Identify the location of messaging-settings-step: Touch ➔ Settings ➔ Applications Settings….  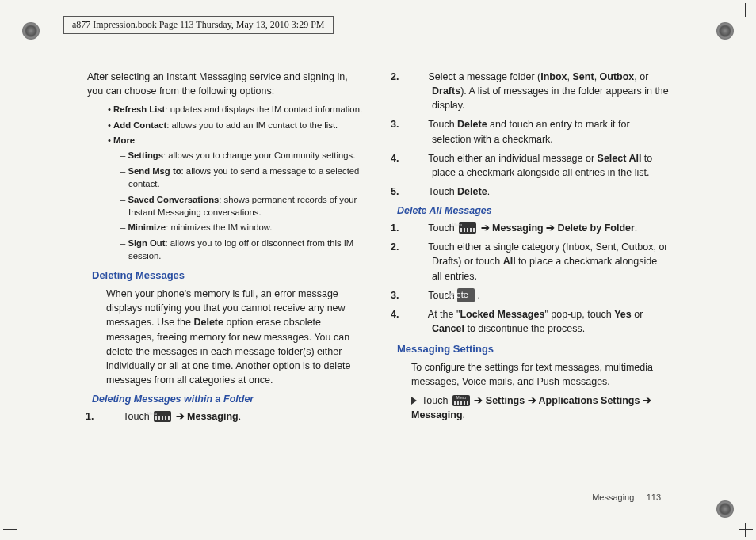
(531, 408).